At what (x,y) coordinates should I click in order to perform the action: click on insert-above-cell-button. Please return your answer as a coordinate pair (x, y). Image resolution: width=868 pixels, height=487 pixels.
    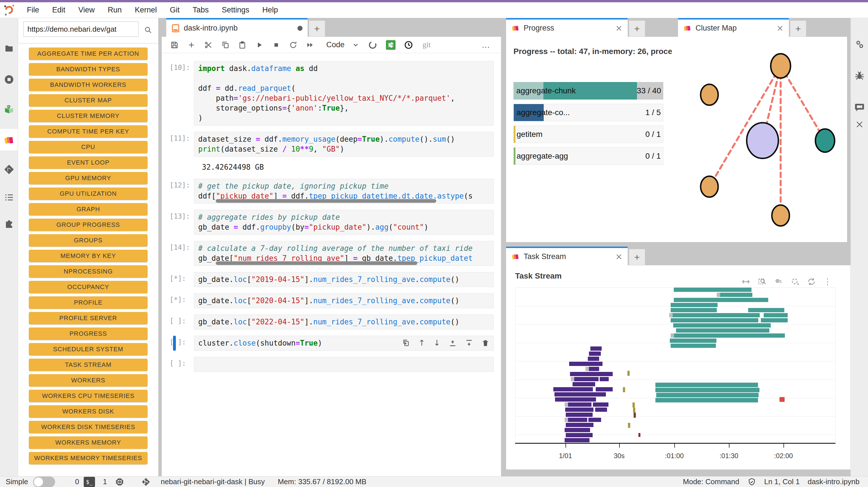
    Looking at the image, I should click on (453, 343).